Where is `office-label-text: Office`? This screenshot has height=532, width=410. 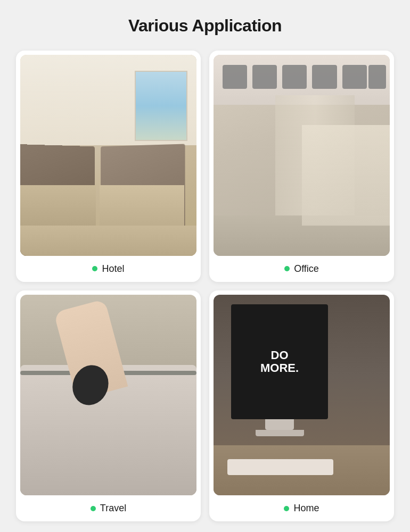
office-label-text: Office is located at coordinates (307, 269).